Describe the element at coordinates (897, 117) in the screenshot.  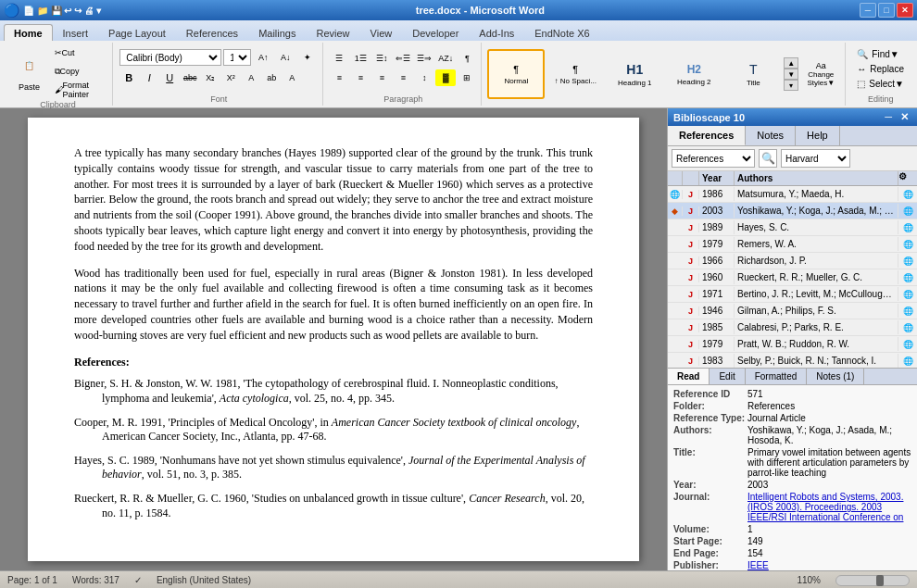
I see `sidebar-title-controls: ─ ✕` at that location.